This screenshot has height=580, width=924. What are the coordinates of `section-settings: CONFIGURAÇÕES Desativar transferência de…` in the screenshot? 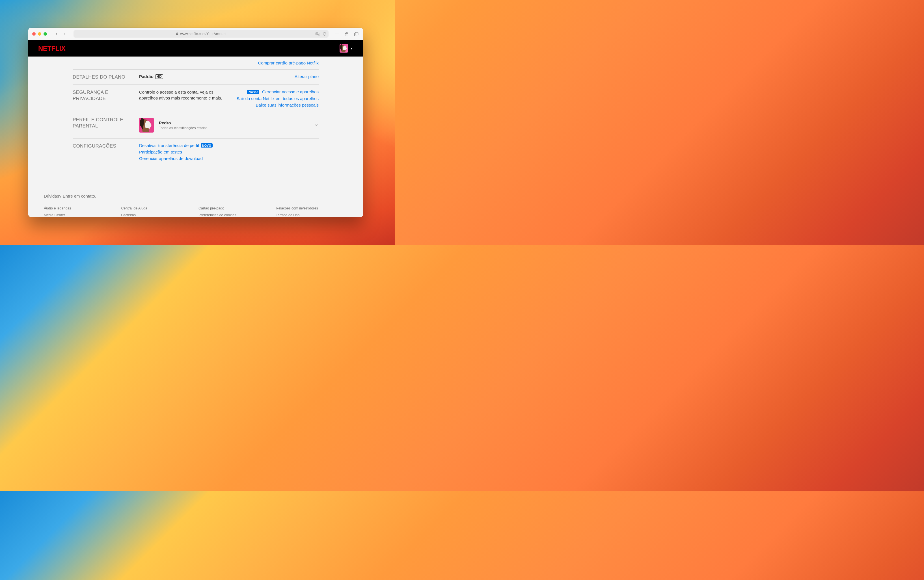 It's located at (196, 152).